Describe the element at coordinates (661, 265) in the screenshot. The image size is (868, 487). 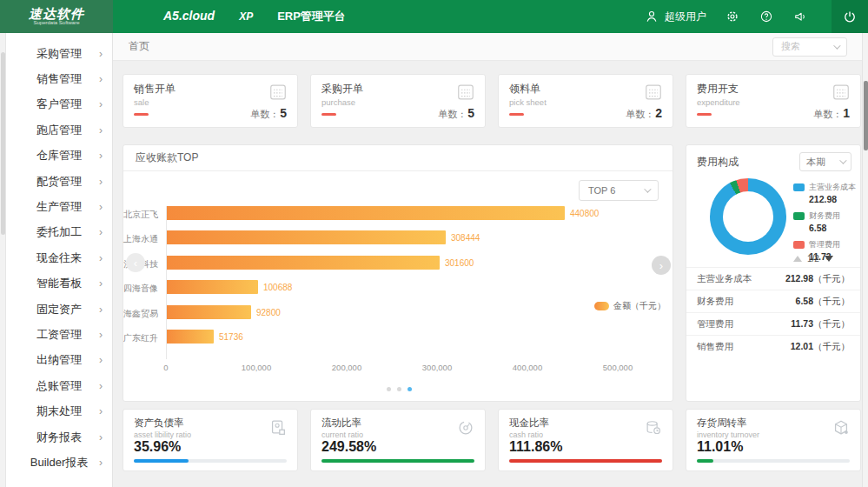
I see `carousel-next-button: ›` at that location.